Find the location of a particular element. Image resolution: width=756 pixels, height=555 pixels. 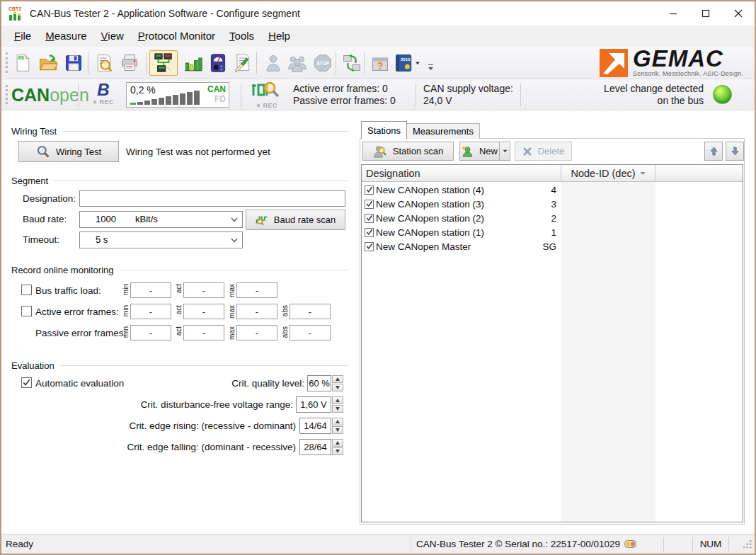

segment-group: Segment is located at coordinates (180, 181).